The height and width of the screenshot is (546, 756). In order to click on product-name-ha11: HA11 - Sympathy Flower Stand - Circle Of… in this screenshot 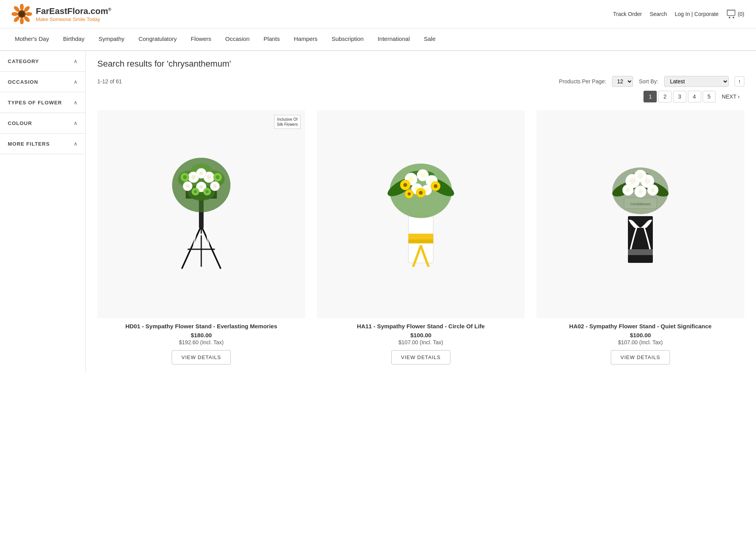, I will do `click(421, 326)`.